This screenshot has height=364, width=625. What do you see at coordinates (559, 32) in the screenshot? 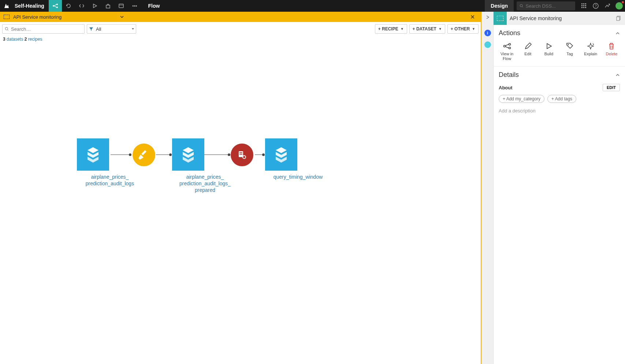
I see `actions-section-header: Actions` at bounding box center [559, 32].